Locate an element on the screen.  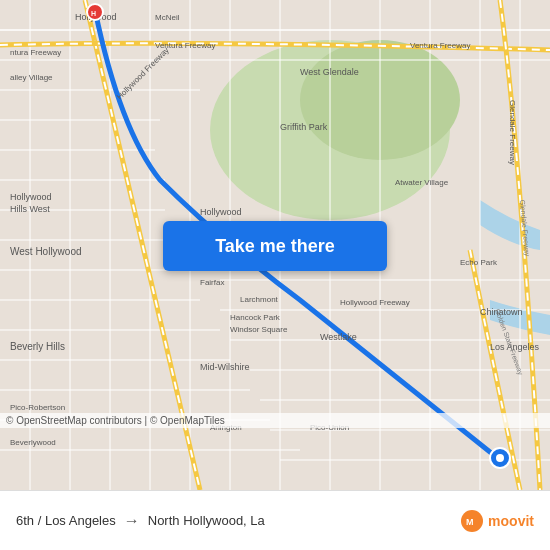
svg-text: Hills West is located at coordinates (30, 209).